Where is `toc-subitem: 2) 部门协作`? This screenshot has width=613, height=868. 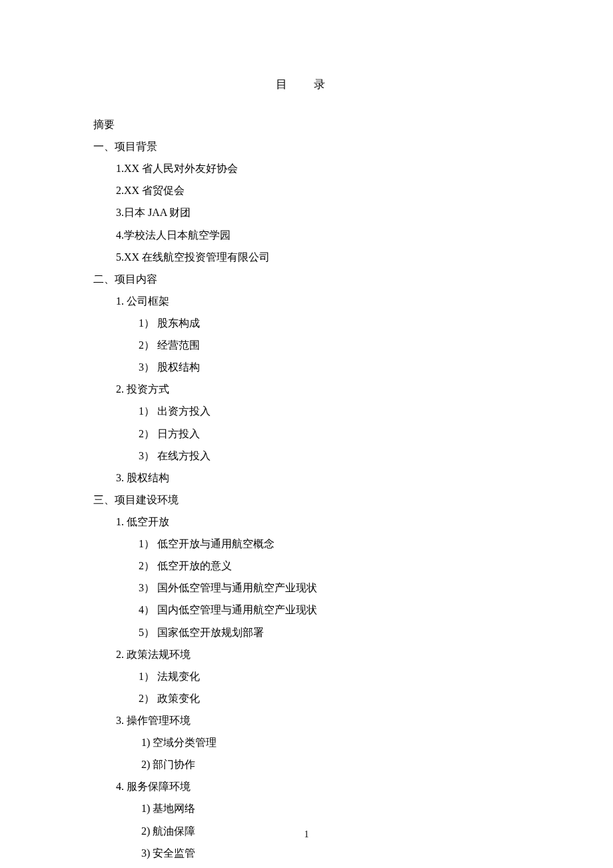
toc-subitem: 2) 部门协作 is located at coordinates (306, 764).